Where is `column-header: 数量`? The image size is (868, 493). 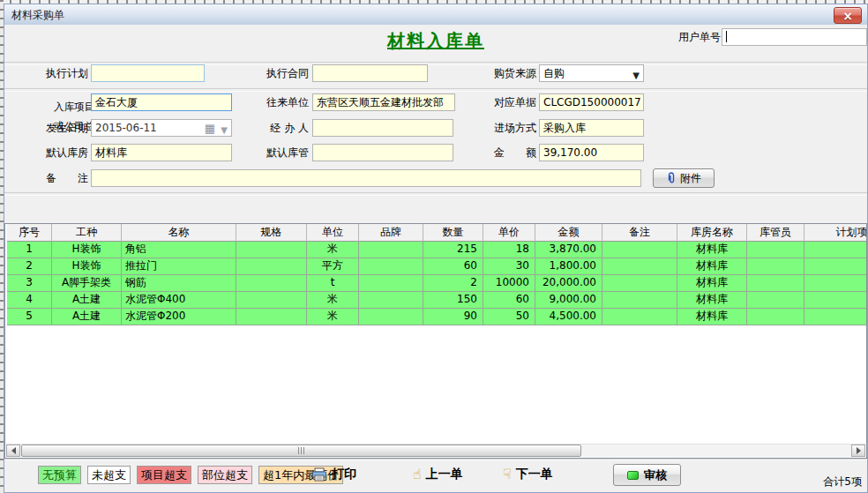 column-header: 数量 is located at coordinates (453, 233).